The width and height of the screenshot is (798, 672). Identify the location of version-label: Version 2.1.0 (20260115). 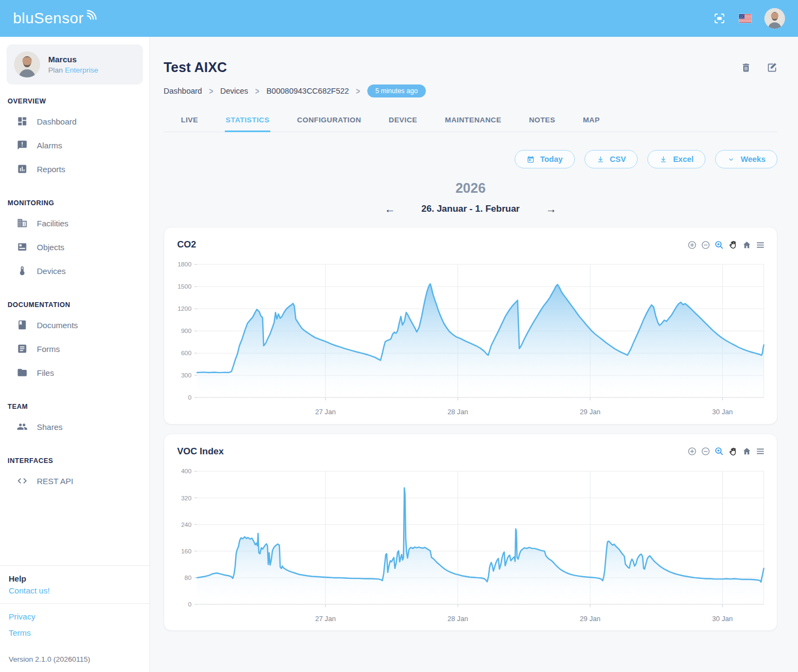
(75, 658).